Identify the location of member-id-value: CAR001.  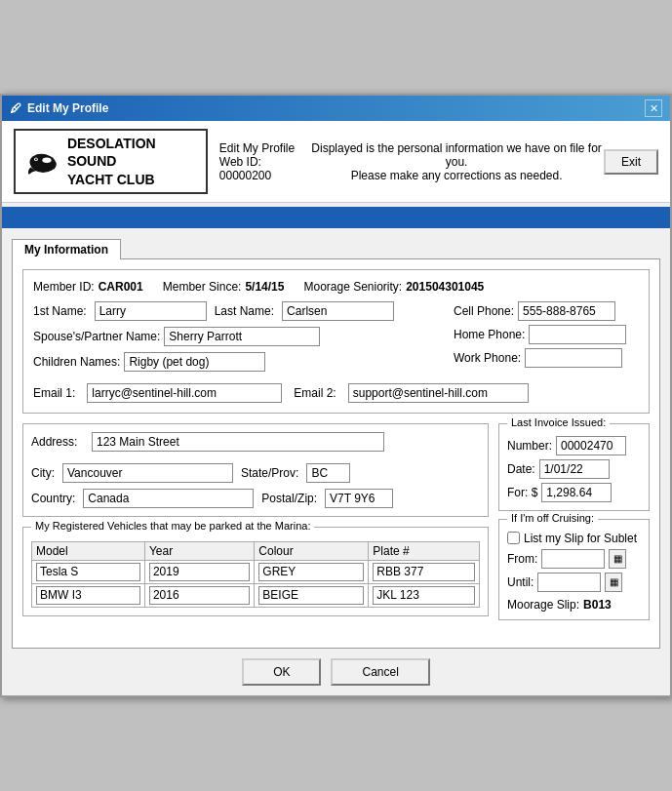
(121, 287).